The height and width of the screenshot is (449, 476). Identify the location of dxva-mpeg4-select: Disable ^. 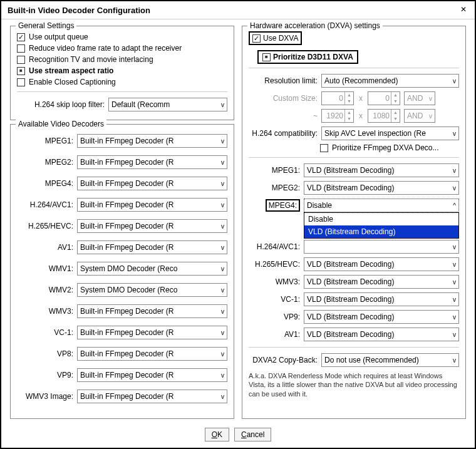
(381, 205).